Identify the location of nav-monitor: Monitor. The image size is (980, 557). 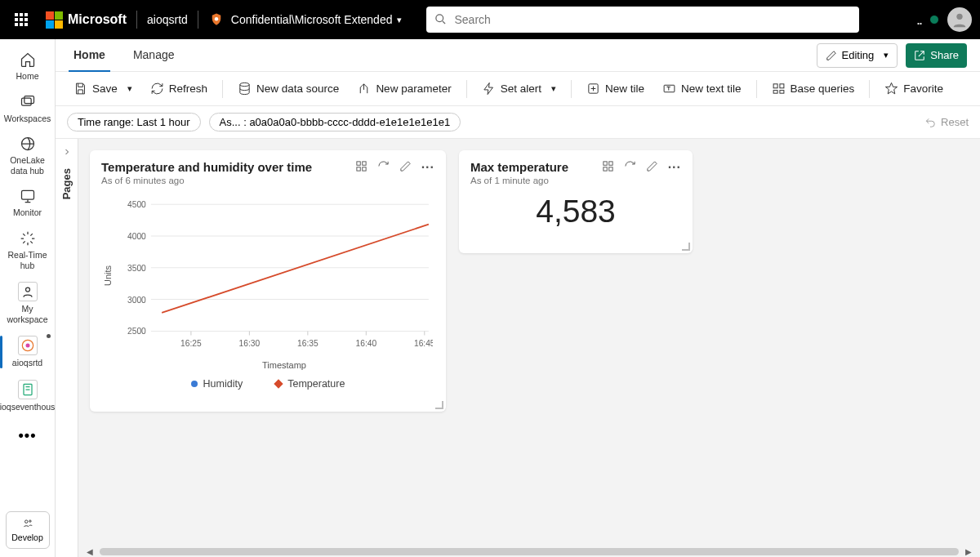
(28, 203).